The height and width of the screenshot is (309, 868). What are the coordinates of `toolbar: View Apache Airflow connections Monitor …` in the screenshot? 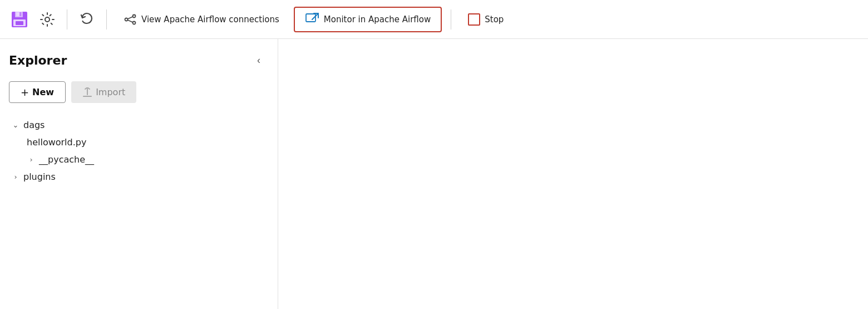 It's located at (434, 19).